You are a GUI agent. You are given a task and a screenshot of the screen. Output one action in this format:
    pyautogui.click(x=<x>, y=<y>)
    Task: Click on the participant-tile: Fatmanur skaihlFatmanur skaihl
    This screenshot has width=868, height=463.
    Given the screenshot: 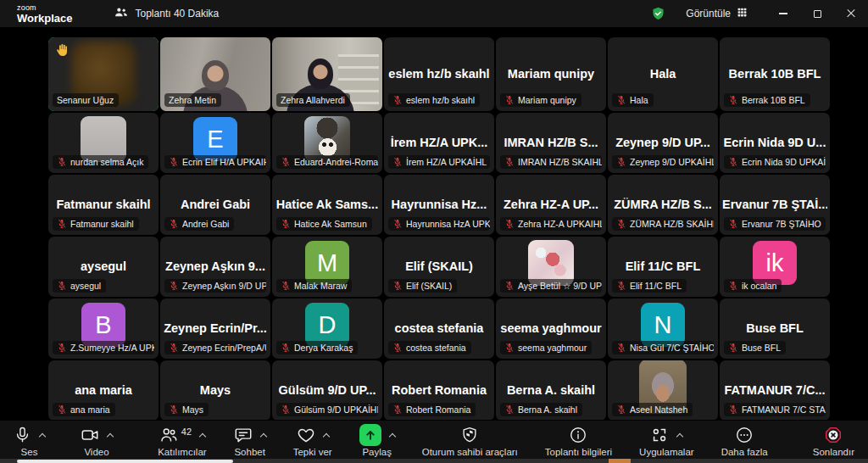 What is the action you would take?
    pyautogui.click(x=103, y=205)
    